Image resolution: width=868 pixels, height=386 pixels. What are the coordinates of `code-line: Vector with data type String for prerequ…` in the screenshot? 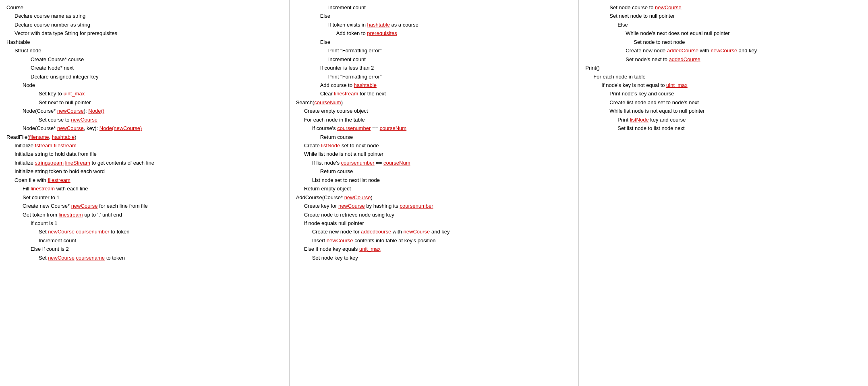 It's located at (145, 33).